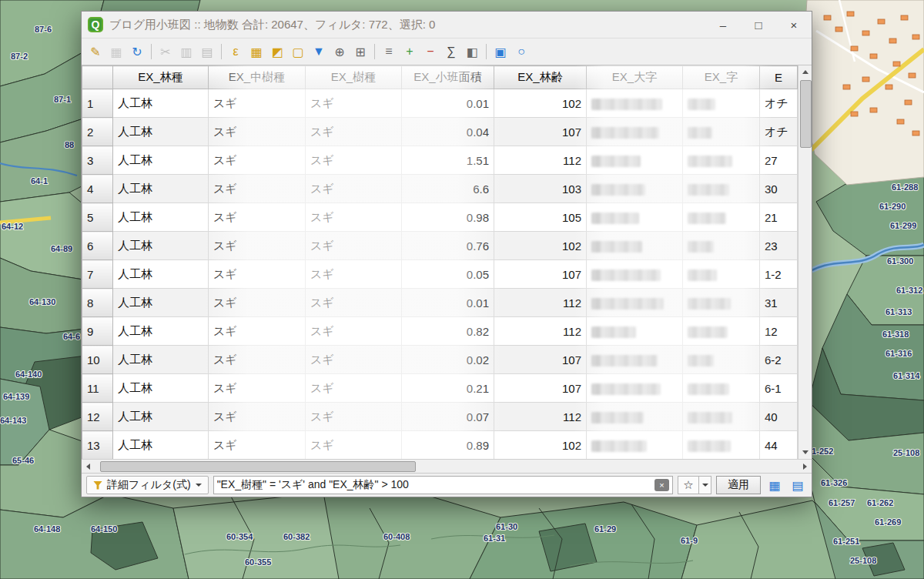  What do you see at coordinates (98, 303) in the screenshot?
I see `row-number: 8` at bounding box center [98, 303].